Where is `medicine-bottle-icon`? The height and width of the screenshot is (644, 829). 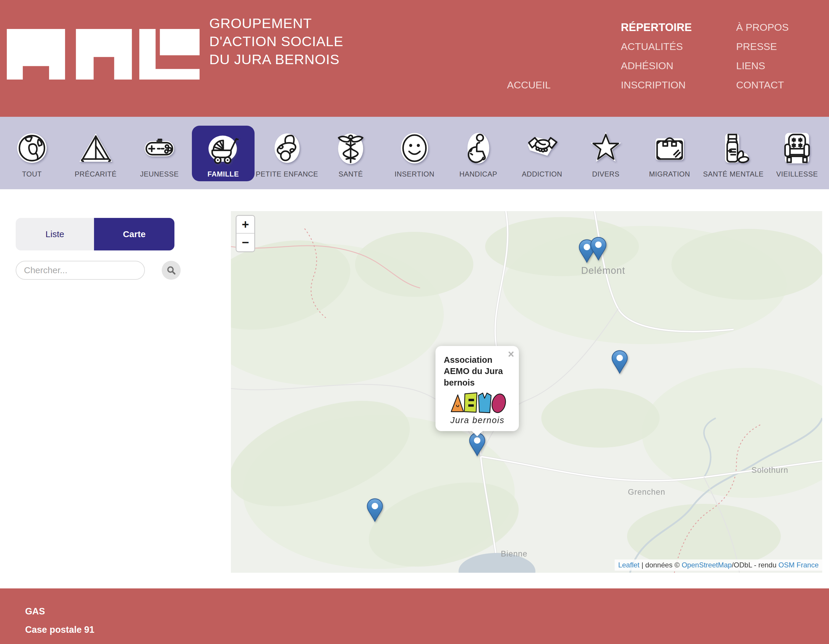 medicine-bottle-icon is located at coordinates (733, 148).